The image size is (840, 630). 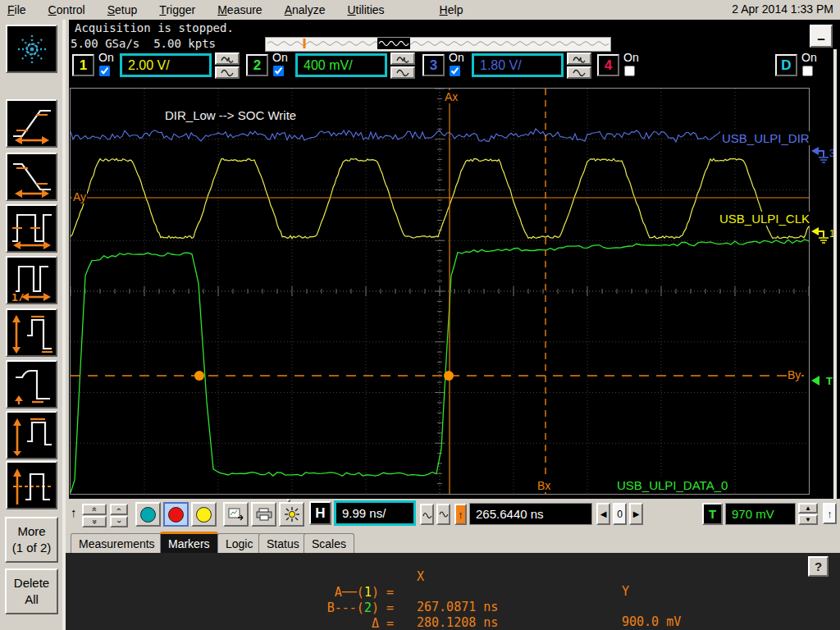 I want to click on channel-3-bw-button, so click(x=579, y=72).